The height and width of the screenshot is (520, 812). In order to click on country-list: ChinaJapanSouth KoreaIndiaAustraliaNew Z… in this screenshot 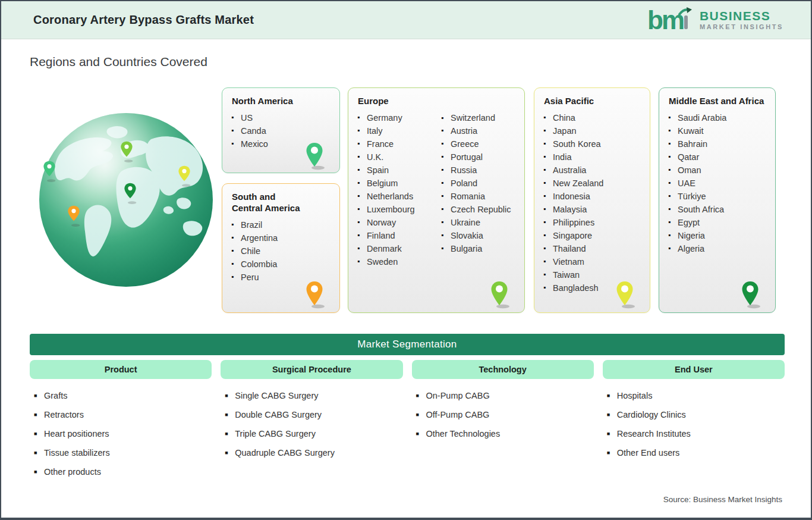, I will do `click(593, 203)`.